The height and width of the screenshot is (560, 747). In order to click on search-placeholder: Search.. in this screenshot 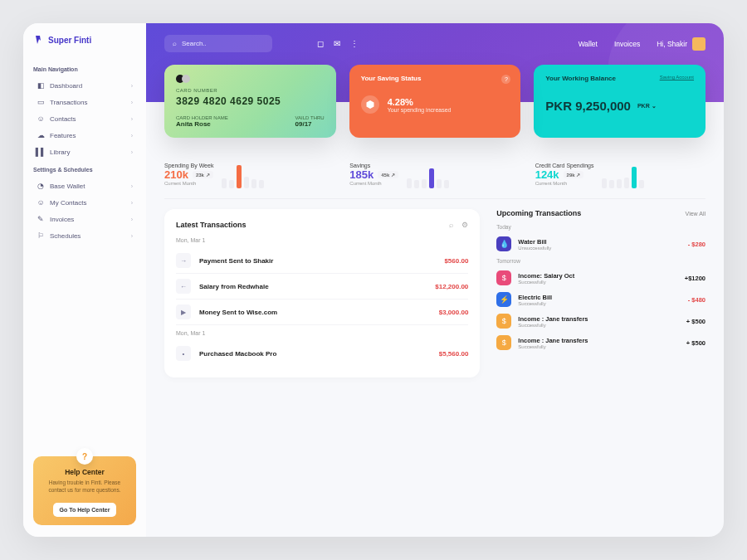, I will do `click(194, 43)`.